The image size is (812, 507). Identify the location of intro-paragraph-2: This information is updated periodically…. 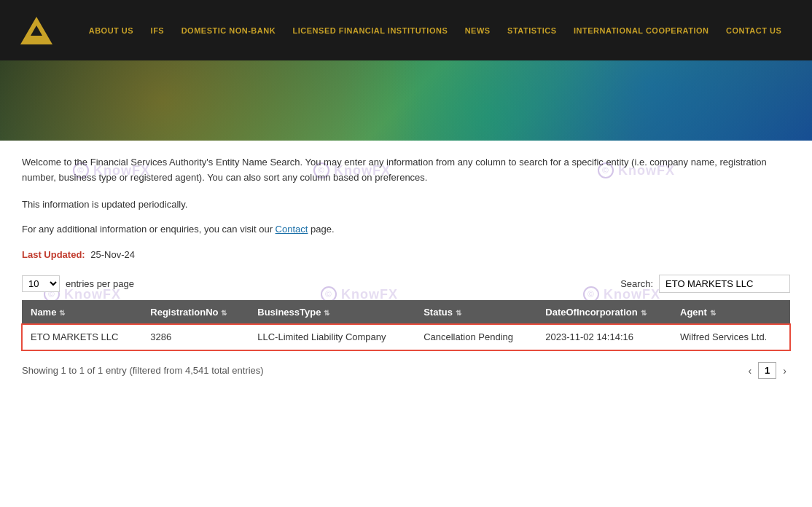
(406, 205).